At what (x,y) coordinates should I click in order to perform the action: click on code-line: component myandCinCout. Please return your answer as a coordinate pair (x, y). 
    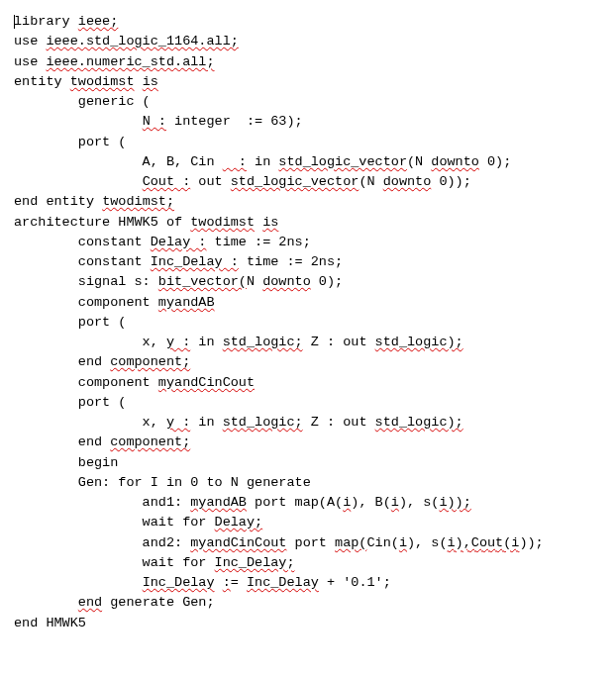
    Looking at the image, I should click on (308, 383).